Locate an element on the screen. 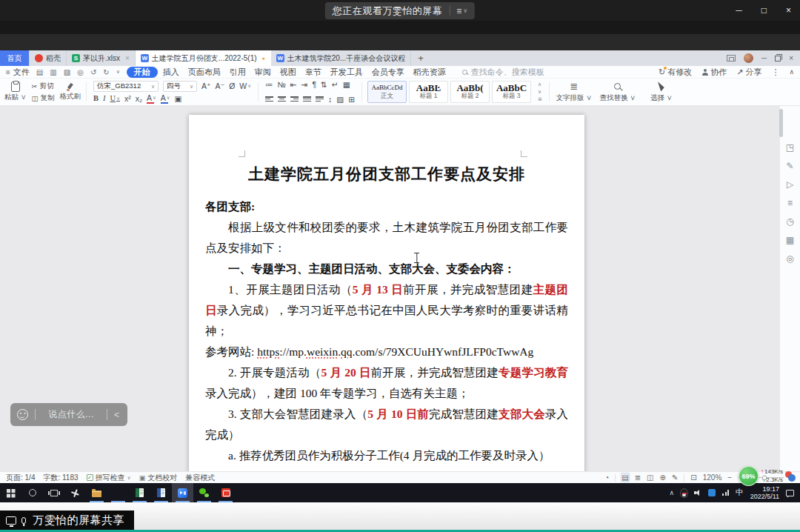 The width and height of the screenshot is (800, 532). sort-button: ⇅ is located at coordinates (324, 84).